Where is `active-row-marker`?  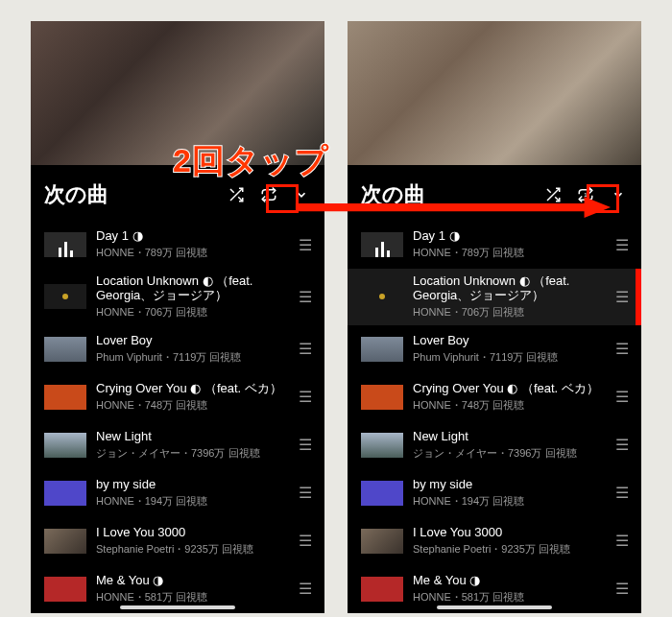
active-row-marker is located at coordinates (638, 297).